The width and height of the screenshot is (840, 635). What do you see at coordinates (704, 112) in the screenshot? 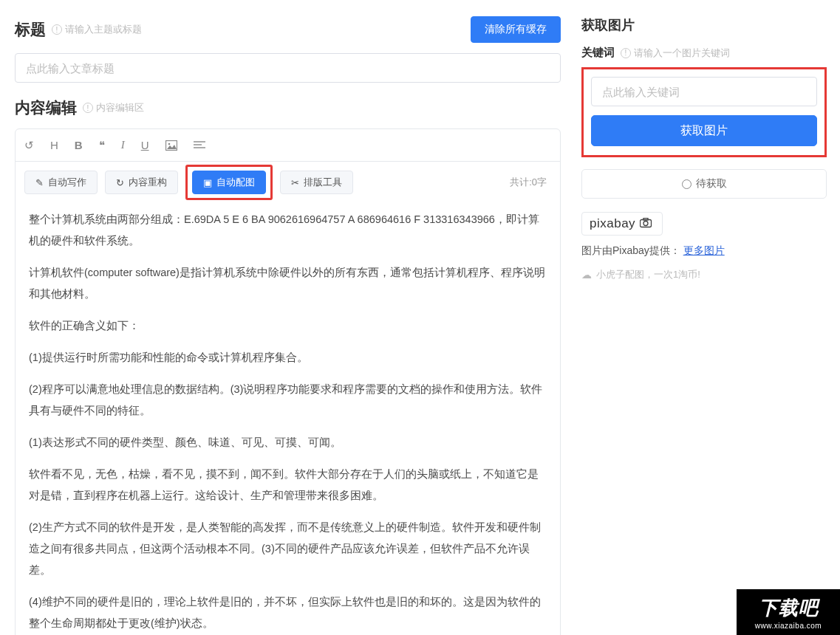
I see `keyword-highlight: 获取图片` at bounding box center [704, 112].